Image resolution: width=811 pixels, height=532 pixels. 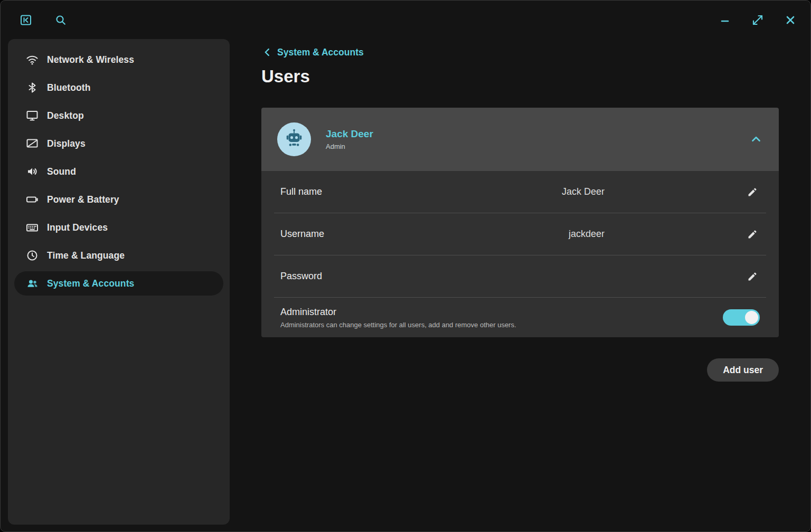 I want to click on admin-toggle, so click(x=741, y=318).